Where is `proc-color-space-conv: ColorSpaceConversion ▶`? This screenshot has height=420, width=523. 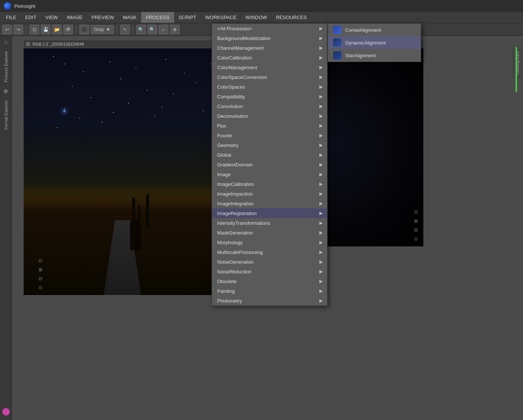
proc-color-space-conv: ColorSpaceConversion ▶ is located at coordinates (270, 77).